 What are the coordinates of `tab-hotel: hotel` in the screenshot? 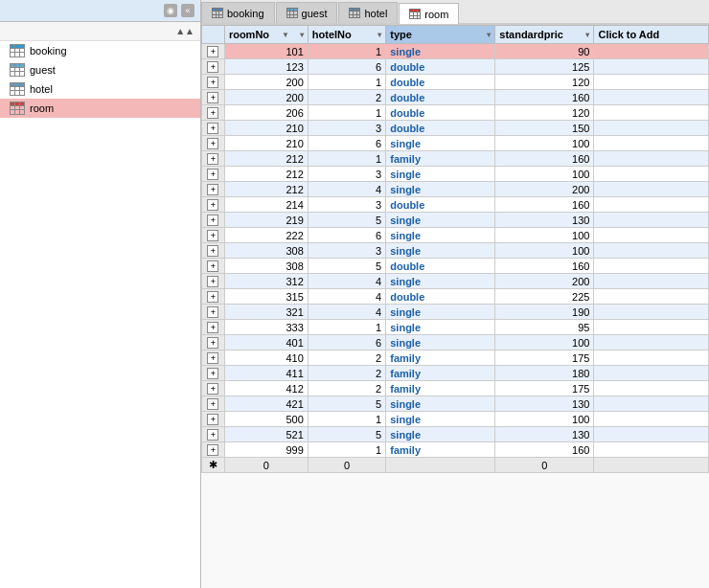 It's located at (368, 12).